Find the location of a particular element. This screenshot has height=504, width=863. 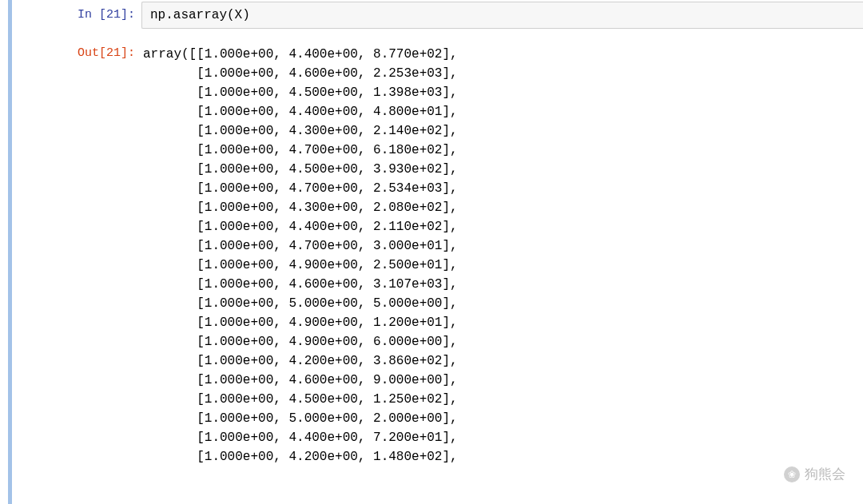

watermark: ❀ 狗熊会 is located at coordinates (815, 474).